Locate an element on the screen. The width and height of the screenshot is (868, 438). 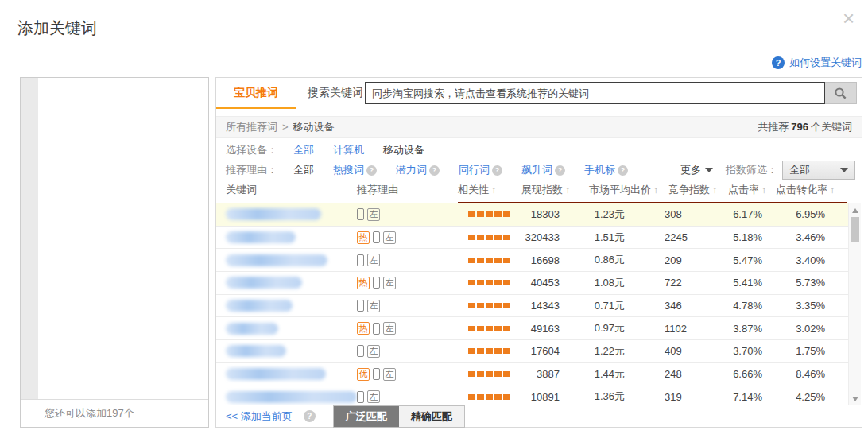
table-row: 热左3204331.51元22455.18%3.46% is located at coordinates (533, 238).